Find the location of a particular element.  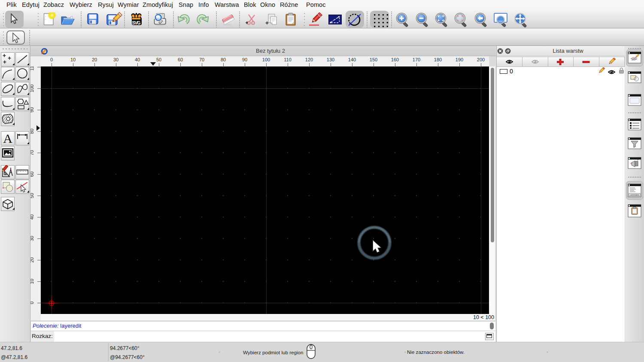

svg-text: A is located at coordinates (8, 138).